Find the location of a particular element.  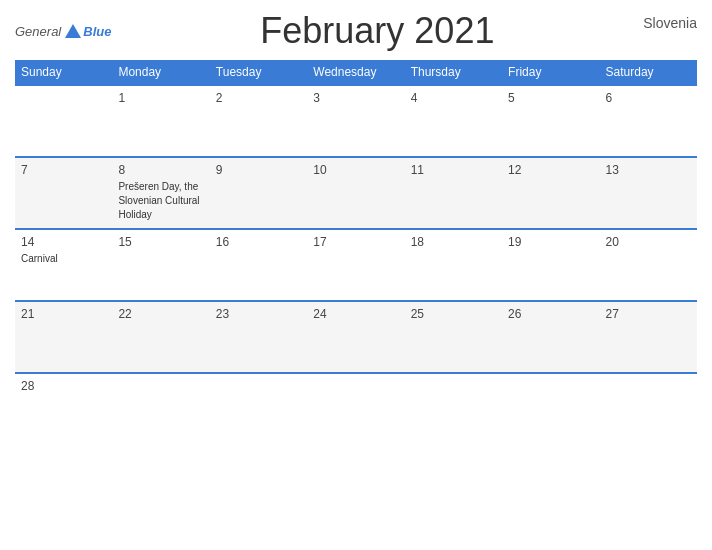

calendar-cell: 11 is located at coordinates (454, 193).